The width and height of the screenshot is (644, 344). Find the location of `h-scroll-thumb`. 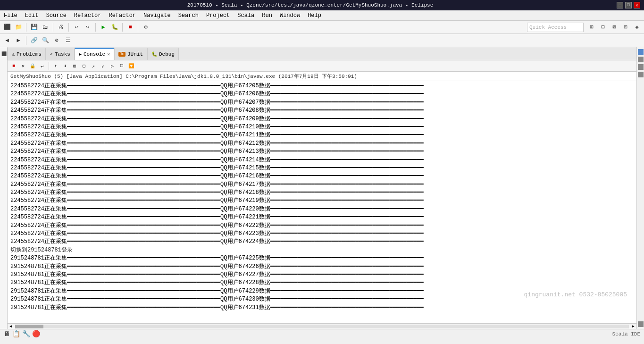

h-scroll-thumb is located at coordinates (29, 327).